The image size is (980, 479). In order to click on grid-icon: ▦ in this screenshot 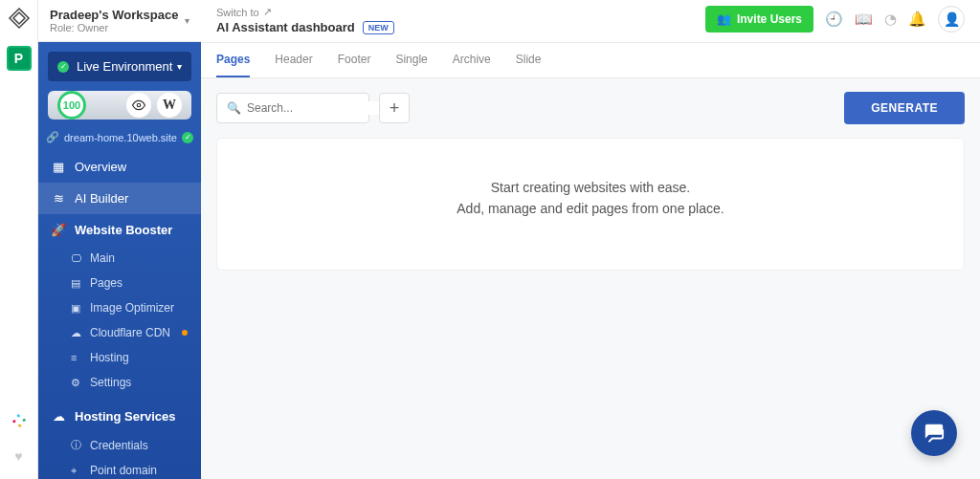, I will do `click(58, 166)`.